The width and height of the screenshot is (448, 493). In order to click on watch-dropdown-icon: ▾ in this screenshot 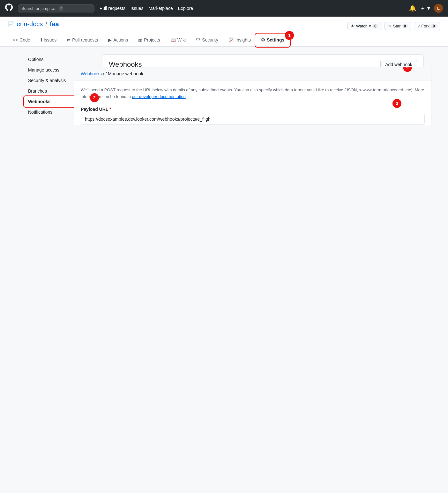, I will do `click(370, 26)`.